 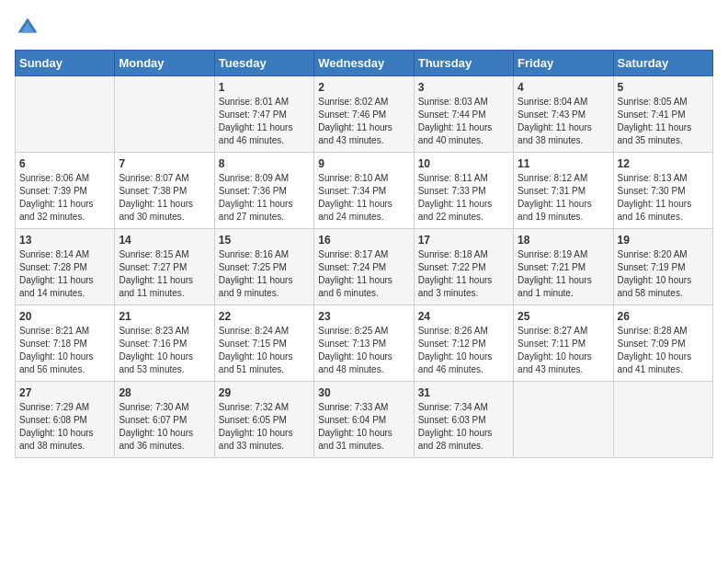 I want to click on day-number: 25, so click(x=563, y=316).